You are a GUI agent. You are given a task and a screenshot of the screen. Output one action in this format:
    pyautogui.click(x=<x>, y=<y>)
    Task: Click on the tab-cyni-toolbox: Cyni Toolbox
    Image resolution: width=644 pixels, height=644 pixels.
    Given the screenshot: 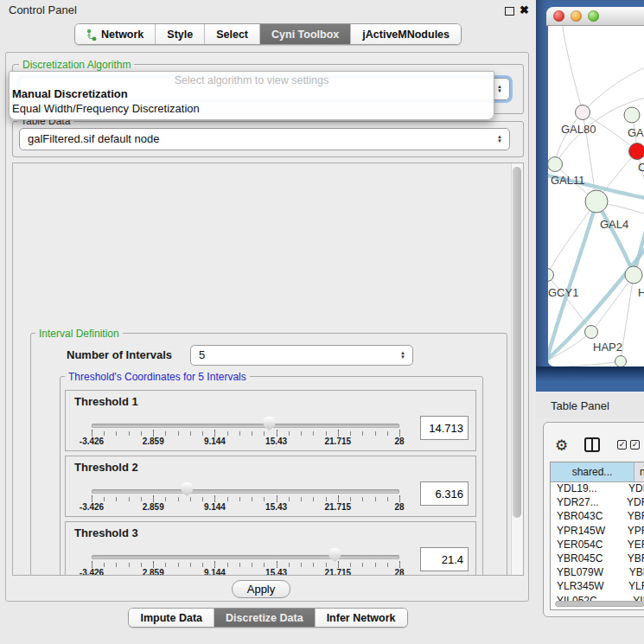 What is the action you would take?
    pyautogui.click(x=306, y=35)
    